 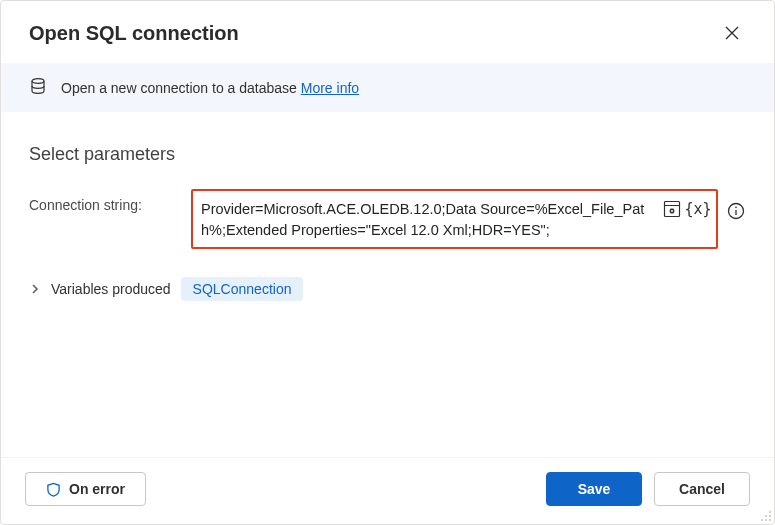 What do you see at coordinates (330, 88) in the screenshot?
I see `more-info-link: More info` at bounding box center [330, 88].